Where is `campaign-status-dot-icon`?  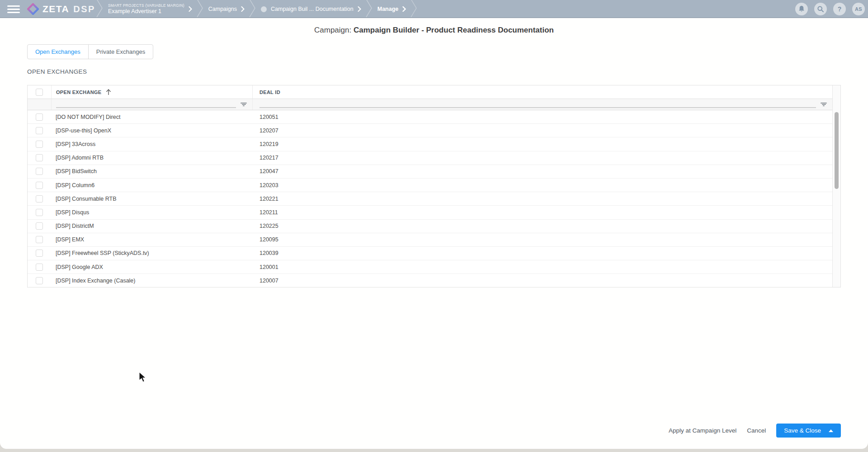
campaign-status-dot-icon is located at coordinates (264, 9).